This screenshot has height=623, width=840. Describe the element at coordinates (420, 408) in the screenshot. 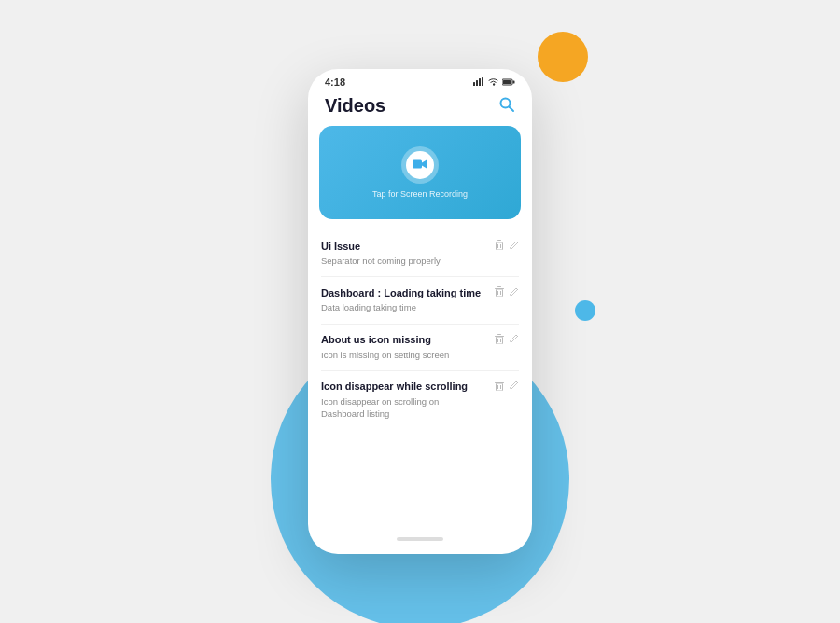

I see `list-item-subtitle: Icon disappear on scrolling on Dashboard…` at that location.